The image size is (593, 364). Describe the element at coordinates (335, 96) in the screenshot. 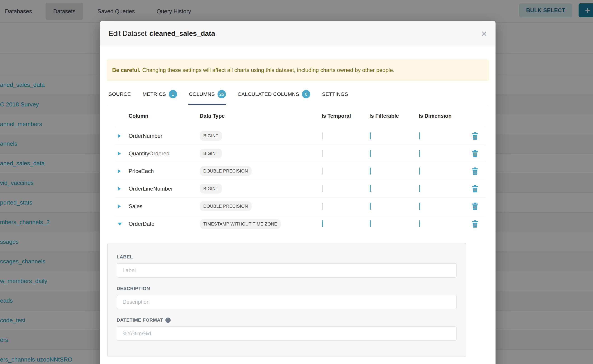

I see `tab-settings: SETTINGS` at that location.